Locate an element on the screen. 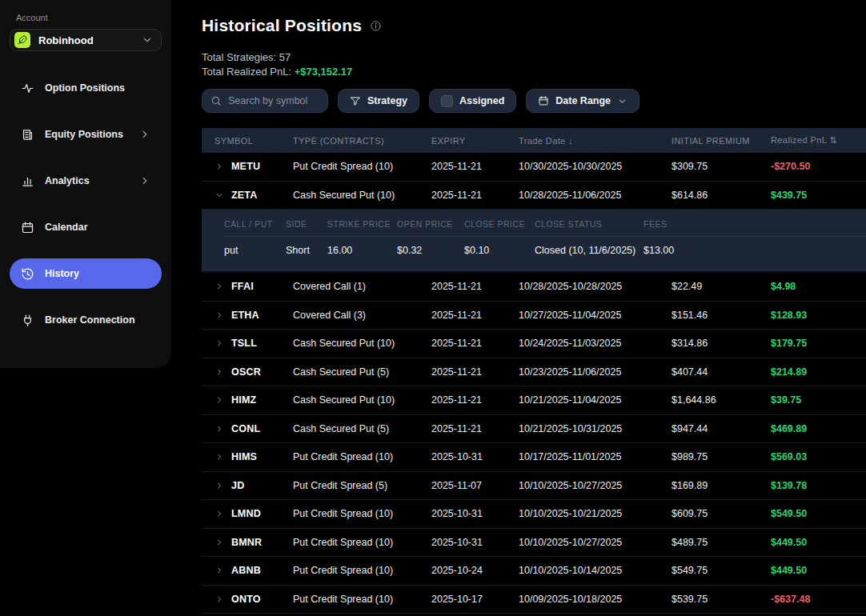  table-row-JD: JDPut Credit Spread (5)2025-11-0710/10/2… is located at coordinates (534, 486).